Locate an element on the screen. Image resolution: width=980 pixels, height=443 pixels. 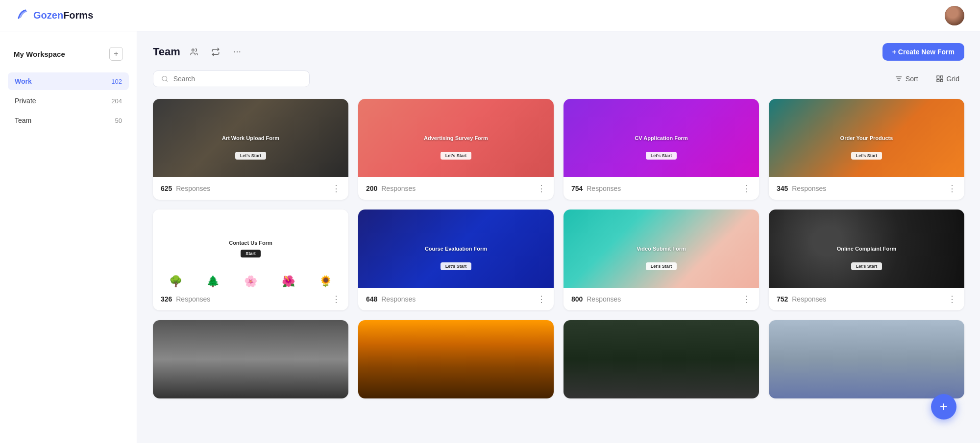
tree-icon: 🌺 is located at coordinates (288, 281).